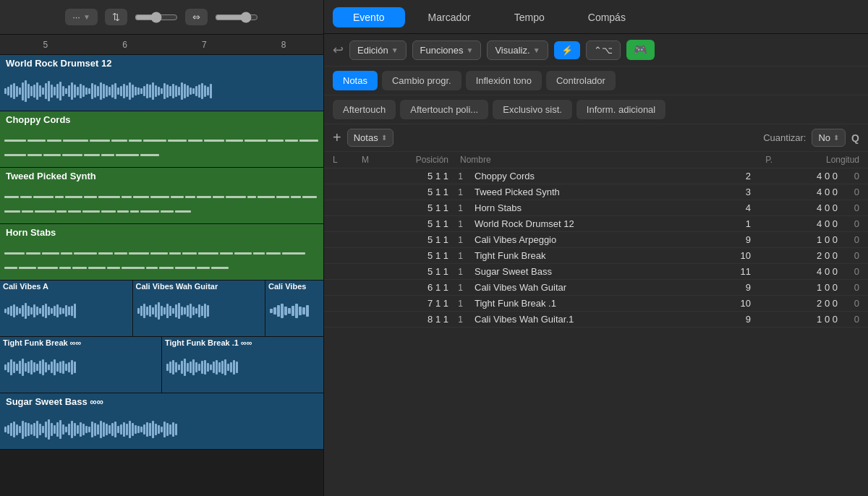 This screenshot has width=868, height=496. What do you see at coordinates (156, 17) in the screenshot?
I see `zoom-slider` at bounding box center [156, 17].